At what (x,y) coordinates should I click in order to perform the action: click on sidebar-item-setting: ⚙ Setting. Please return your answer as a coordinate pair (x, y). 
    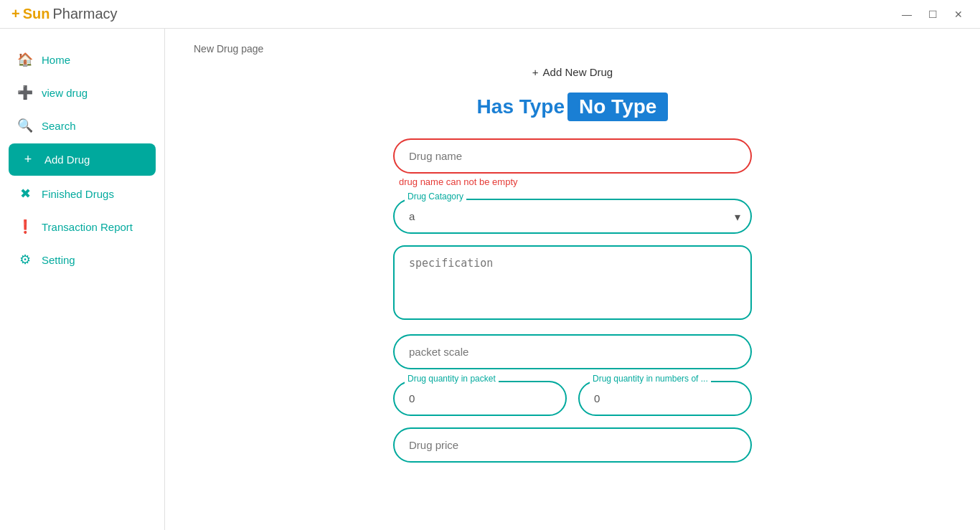
    Looking at the image, I should click on (82, 260).